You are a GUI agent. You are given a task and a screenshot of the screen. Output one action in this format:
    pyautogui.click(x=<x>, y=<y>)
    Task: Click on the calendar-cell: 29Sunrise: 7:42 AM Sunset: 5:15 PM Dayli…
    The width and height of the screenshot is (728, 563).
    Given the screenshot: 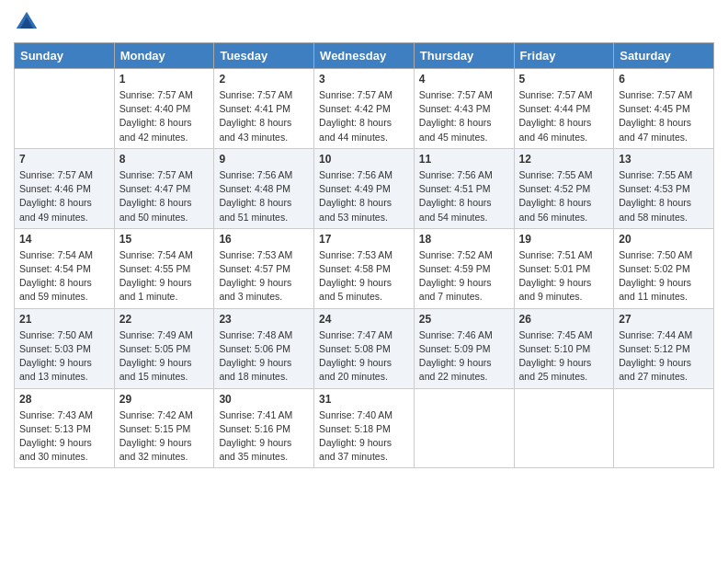 What is the action you would take?
    pyautogui.click(x=164, y=429)
    